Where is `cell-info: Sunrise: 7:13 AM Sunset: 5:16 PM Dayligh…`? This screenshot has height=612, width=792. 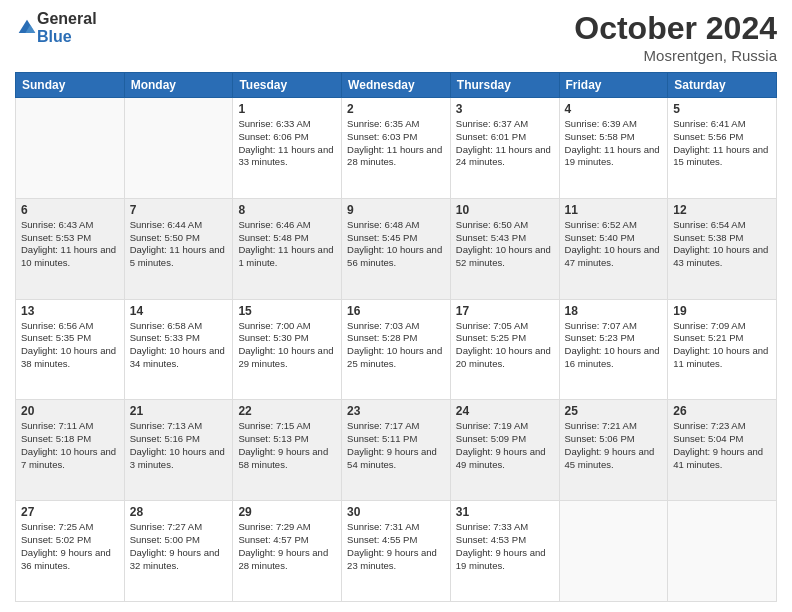 cell-info: Sunrise: 7:13 AM Sunset: 5:16 PM Dayligh… is located at coordinates (179, 446).